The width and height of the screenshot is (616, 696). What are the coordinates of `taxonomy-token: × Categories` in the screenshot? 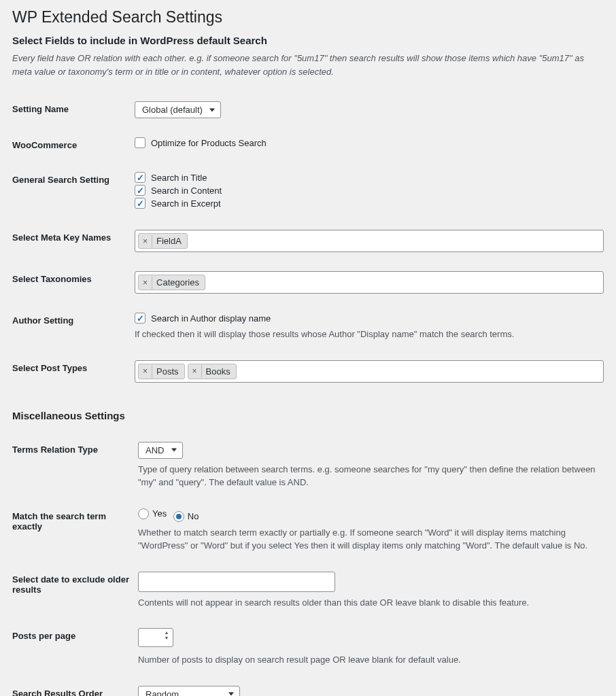 It's located at (171, 283).